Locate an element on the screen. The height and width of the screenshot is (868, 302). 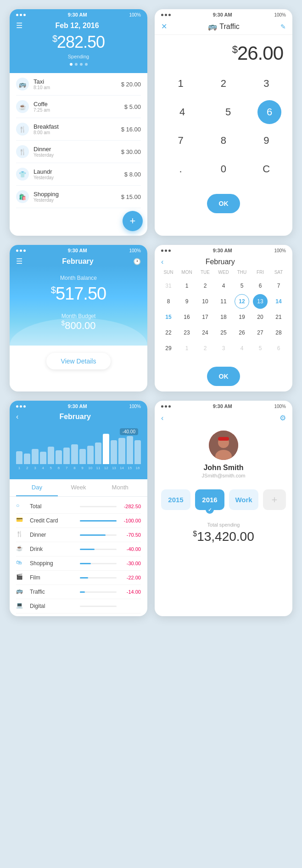
creditcard-icon: 💳 is located at coordinates (22, 521).